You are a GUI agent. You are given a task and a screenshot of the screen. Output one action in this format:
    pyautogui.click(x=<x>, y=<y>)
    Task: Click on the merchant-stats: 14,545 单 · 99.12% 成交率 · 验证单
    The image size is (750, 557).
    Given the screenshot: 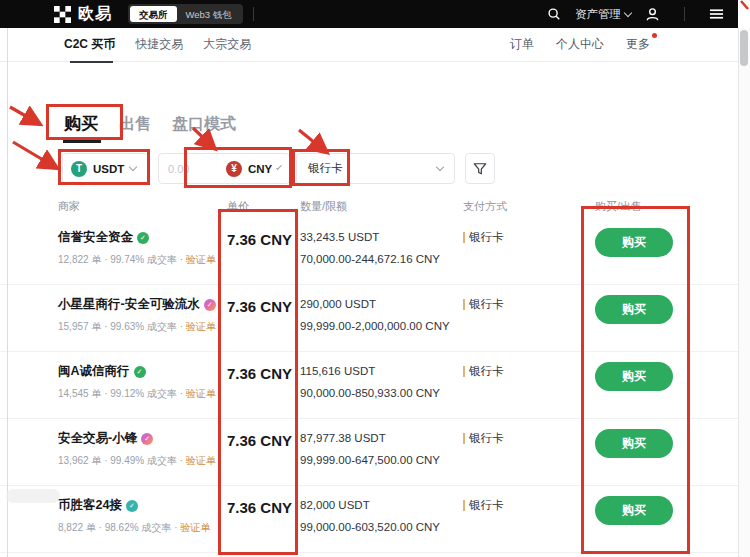 What is the action you would take?
    pyautogui.click(x=142, y=394)
    